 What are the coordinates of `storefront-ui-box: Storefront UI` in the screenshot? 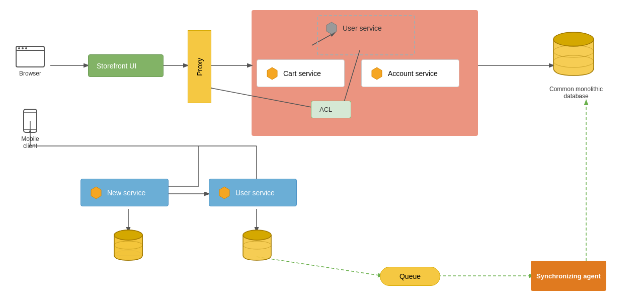 It's located at (126, 65).